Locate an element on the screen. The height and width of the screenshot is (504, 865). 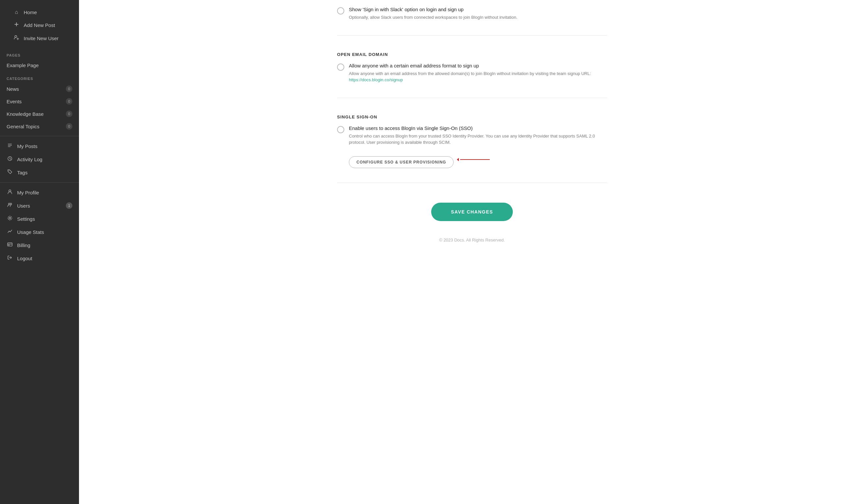
logout-icon is located at coordinates (10, 258).